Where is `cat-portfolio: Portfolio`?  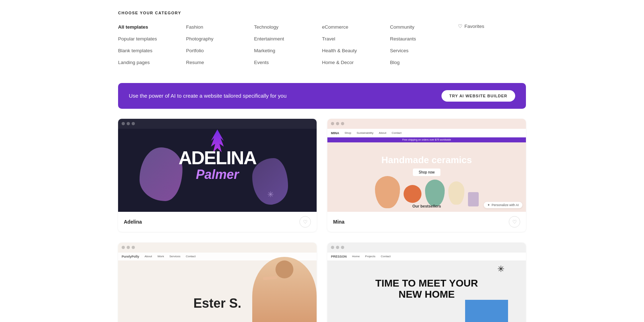 cat-portfolio: Portfolio is located at coordinates (220, 51).